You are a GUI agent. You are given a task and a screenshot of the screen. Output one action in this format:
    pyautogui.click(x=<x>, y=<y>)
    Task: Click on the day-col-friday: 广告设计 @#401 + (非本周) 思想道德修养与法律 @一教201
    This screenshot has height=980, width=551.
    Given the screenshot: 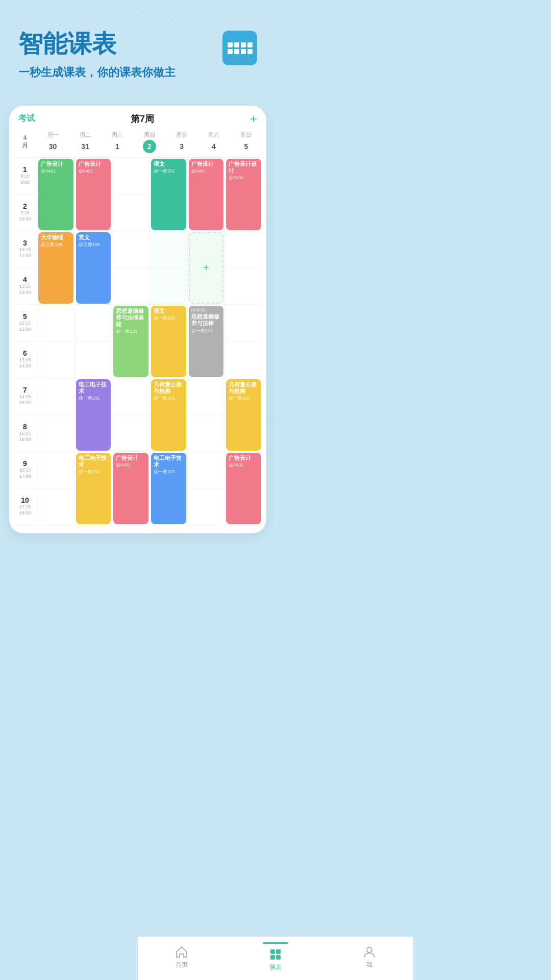 What is the action you would take?
    pyautogui.click(x=206, y=341)
    